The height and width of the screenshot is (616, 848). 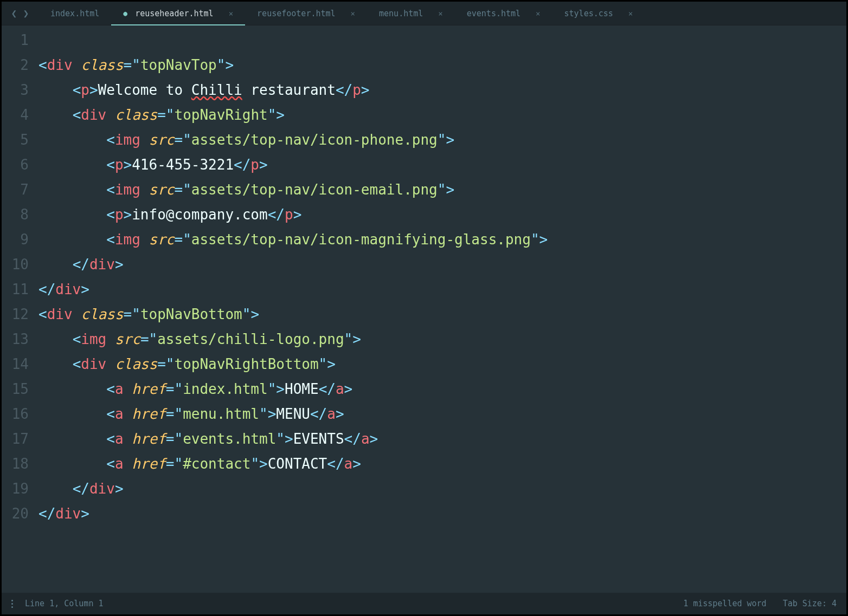 What do you see at coordinates (589, 14) in the screenshot?
I see `tab-label: styles.css` at bounding box center [589, 14].